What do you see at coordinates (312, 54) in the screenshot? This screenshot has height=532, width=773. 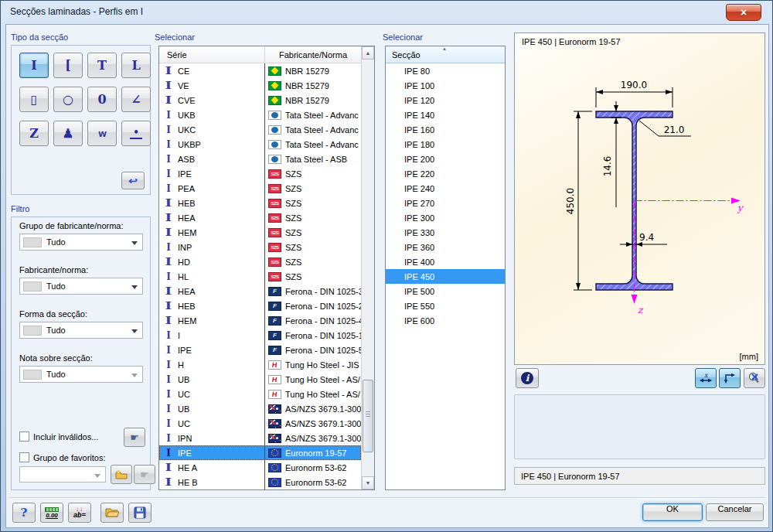 I see `column-header-norma: Fabricante/Norma` at bounding box center [312, 54].